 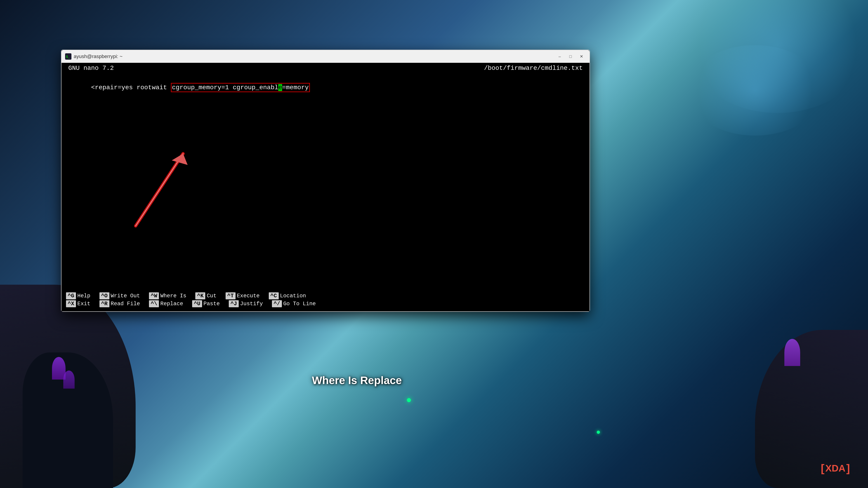 What do you see at coordinates (326, 88) in the screenshot?
I see `terminal-line-1: <repair=yes rootwait cgroup_memory=1 cgr…` at bounding box center [326, 88].